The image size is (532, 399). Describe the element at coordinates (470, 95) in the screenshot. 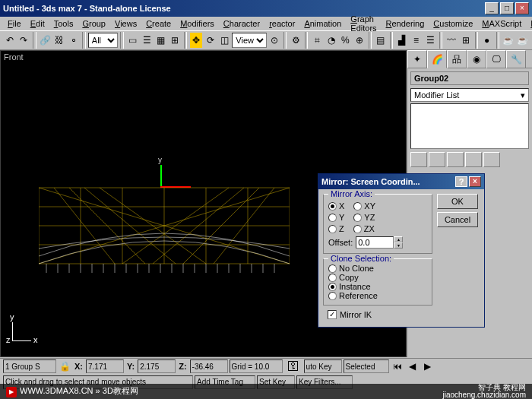

I see `modifier-list-dropdown: Modifier List ▾` at that location.